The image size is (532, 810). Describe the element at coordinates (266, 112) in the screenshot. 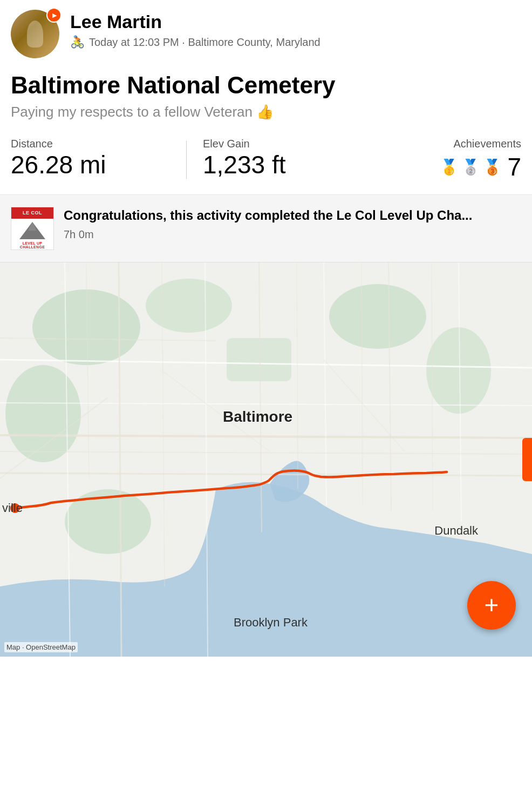

I see `activity-description: Paying my respects to a fellow Veteran 👍` at that location.